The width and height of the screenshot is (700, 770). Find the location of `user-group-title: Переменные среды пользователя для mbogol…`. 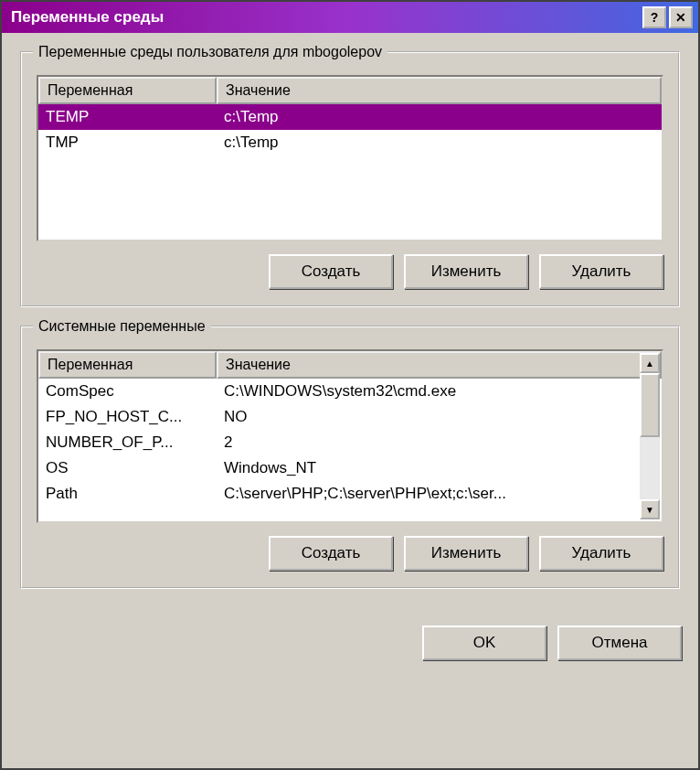

user-group-title: Переменные среды пользователя для mbogol… is located at coordinates (210, 52).